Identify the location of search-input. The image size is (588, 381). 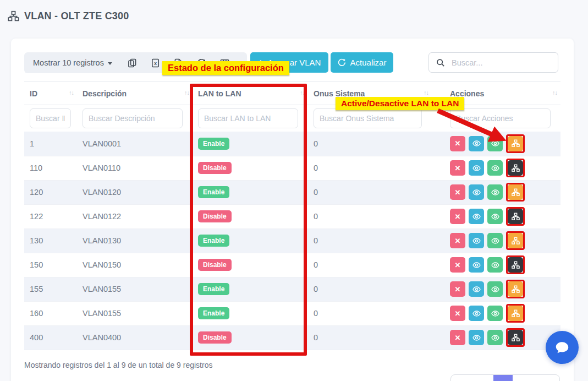
(502, 63).